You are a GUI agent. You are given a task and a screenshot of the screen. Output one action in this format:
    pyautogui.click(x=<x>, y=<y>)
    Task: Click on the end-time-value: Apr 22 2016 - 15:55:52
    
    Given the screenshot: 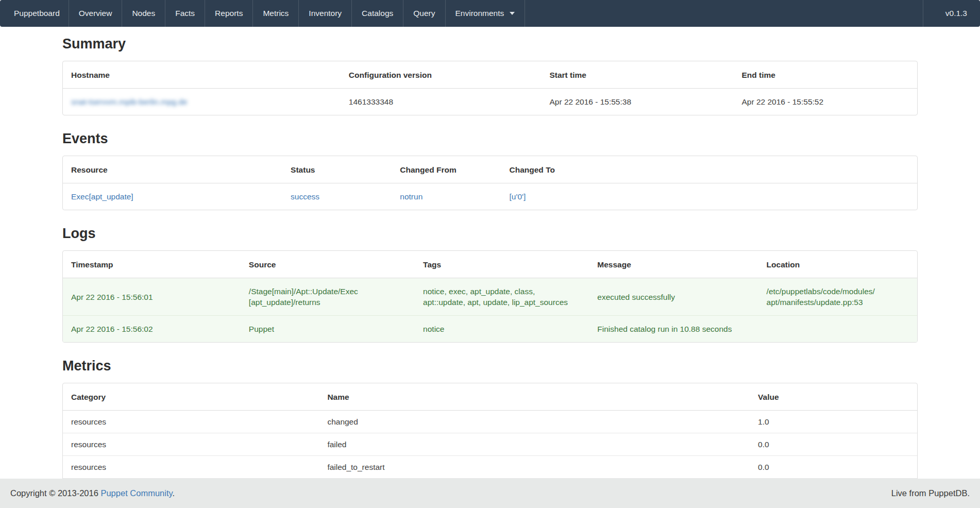 What is the action you would take?
    pyautogui.click(x=825, y=102)
    